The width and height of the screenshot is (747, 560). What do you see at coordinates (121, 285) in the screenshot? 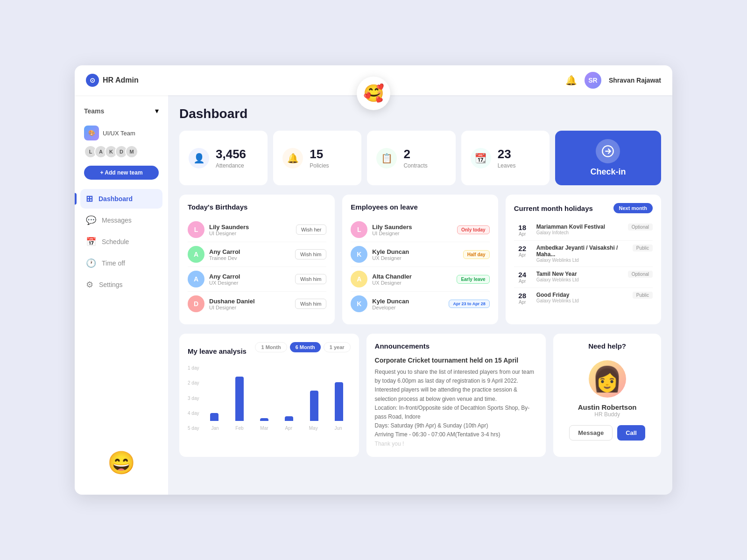
I see `sidebar-item-settings: ⚙ Settings` at bounding box center [121, 285].